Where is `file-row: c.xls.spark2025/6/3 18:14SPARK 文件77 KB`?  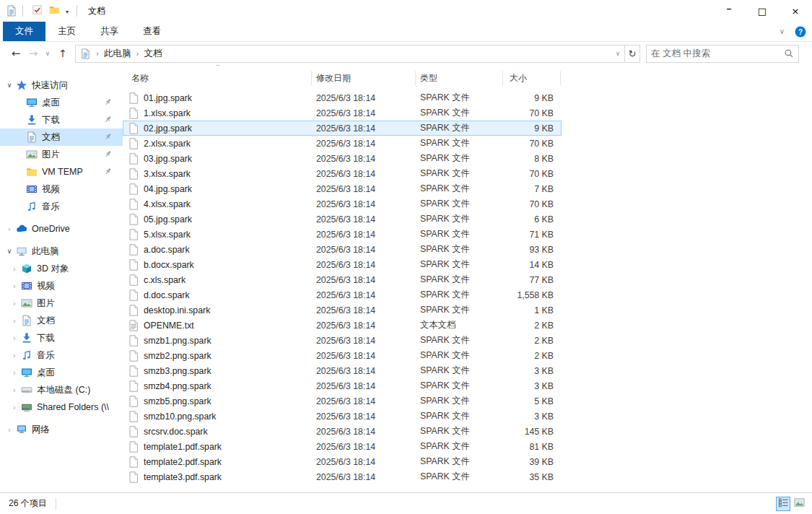
file-row: c.xls.spark2025/6/3 18:14SPARK 文件77 KB is located at coordinates (342, 280).